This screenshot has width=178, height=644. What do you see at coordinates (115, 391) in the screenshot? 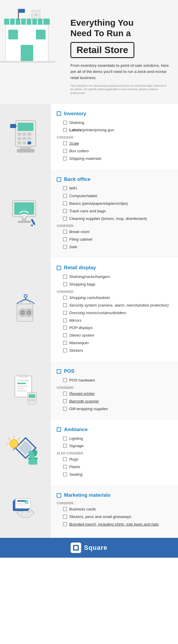
I see `pos-content: POS POS hardware CONSIDER: Receipt print…` at bounding box center [115, 391].